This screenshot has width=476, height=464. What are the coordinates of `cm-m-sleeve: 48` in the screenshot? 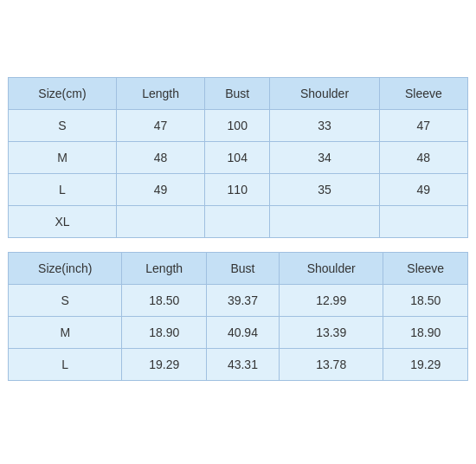 It's located at (423, 158).